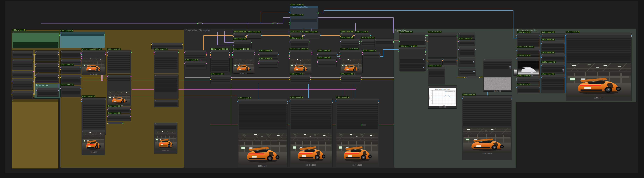 This screenshot has width=644, height=178. What do you see at coordinates (553, 69) in the screenshot?
I see `enh-mid-4: 11.20s - vram 0 B` at bounding box center [553, 69].